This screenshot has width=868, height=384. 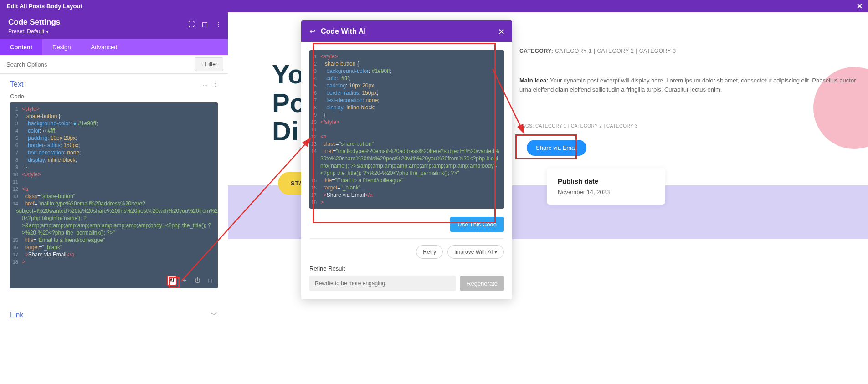 What do you see at coordinates (691, 51) in the screenshot?
I see `category-meta: CATEGORY: CATEGORY 1 | CATEGORY 2 | CATE…` at bounding box center [691, 51].